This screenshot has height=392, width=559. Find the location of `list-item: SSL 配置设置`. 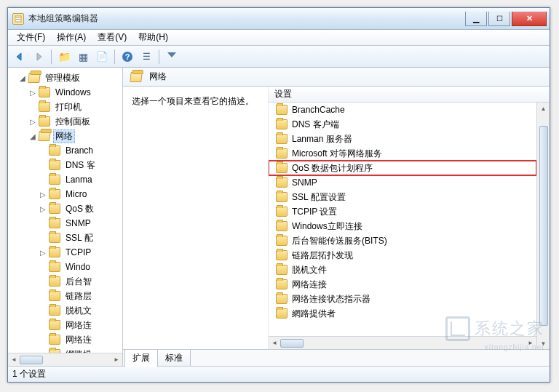

list-item: SSL 配置设置 is located at coordinates (403, 197).